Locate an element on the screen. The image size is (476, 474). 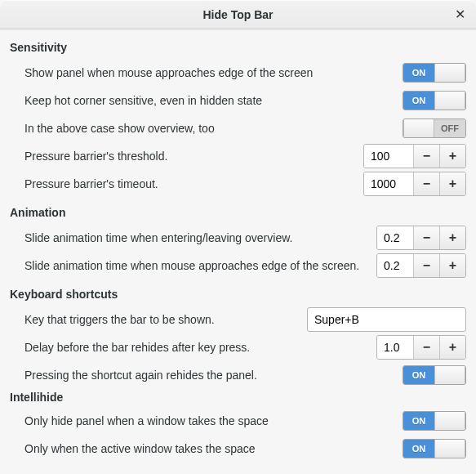
rehide-delay-increment-button: + is located at coordinates (452, 347).